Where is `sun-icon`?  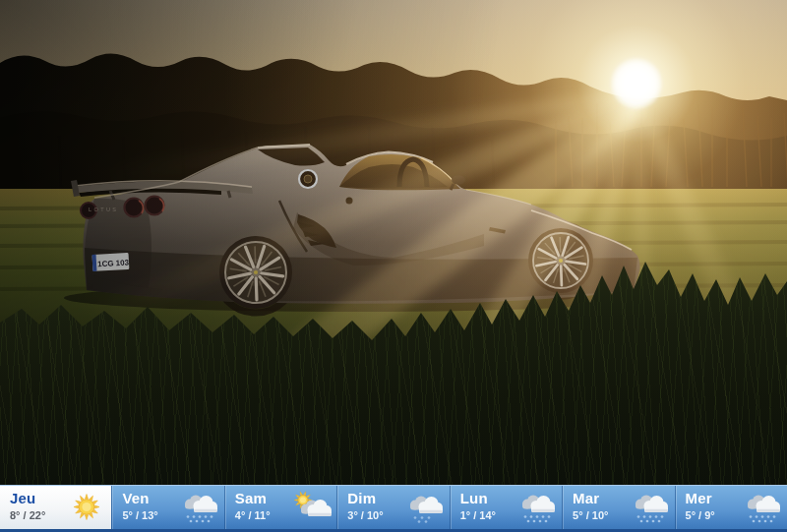 sun-icon is located at coordinates (87, 507).